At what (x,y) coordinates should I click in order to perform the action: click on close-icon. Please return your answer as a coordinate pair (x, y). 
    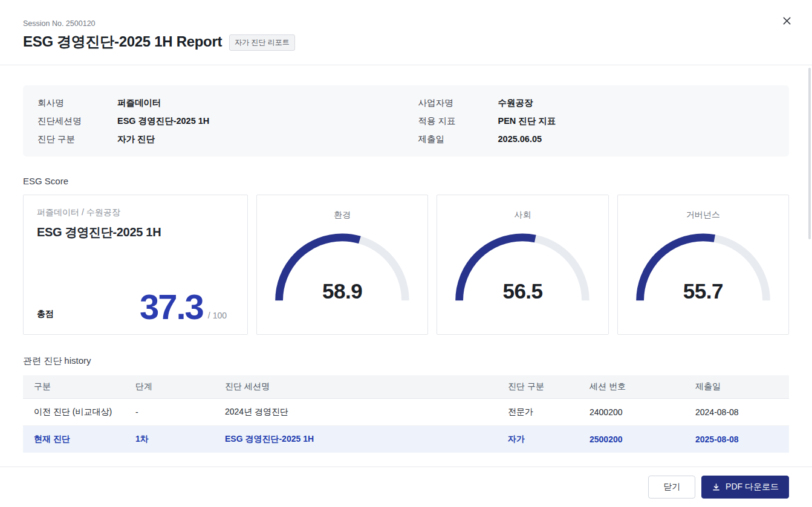
    Looking at the image, I should click on (787, 22).